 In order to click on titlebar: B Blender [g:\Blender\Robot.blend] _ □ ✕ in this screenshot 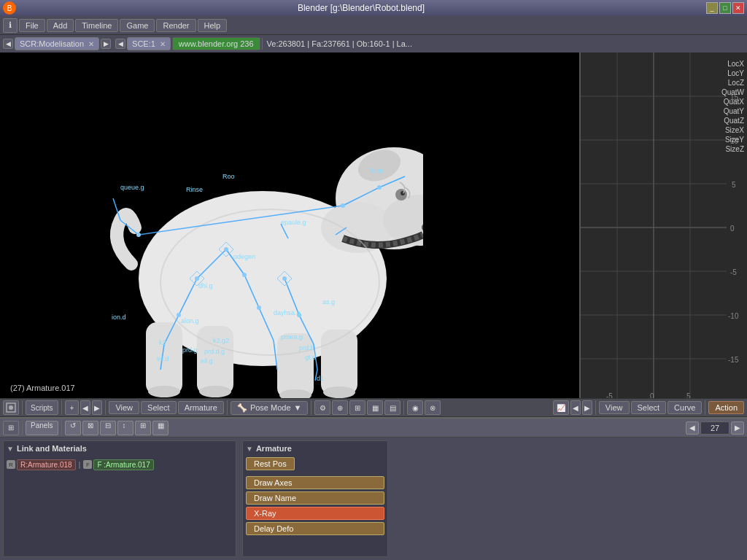, I will do `click(374, 8)`.